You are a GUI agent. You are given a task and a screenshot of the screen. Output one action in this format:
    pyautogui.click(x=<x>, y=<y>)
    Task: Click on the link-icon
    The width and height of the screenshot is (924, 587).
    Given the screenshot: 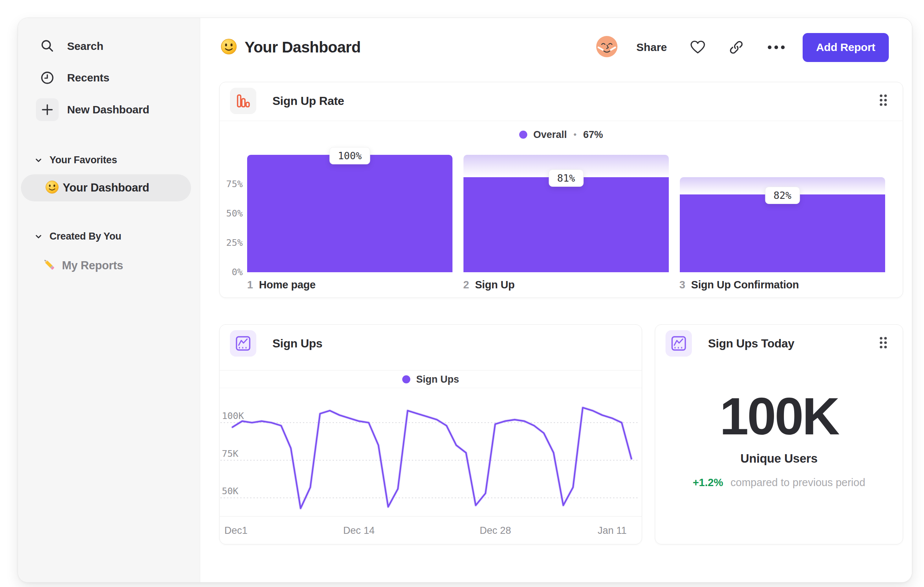 What is the action you would take?
    pyautogui.click(x=736, y=47)
    